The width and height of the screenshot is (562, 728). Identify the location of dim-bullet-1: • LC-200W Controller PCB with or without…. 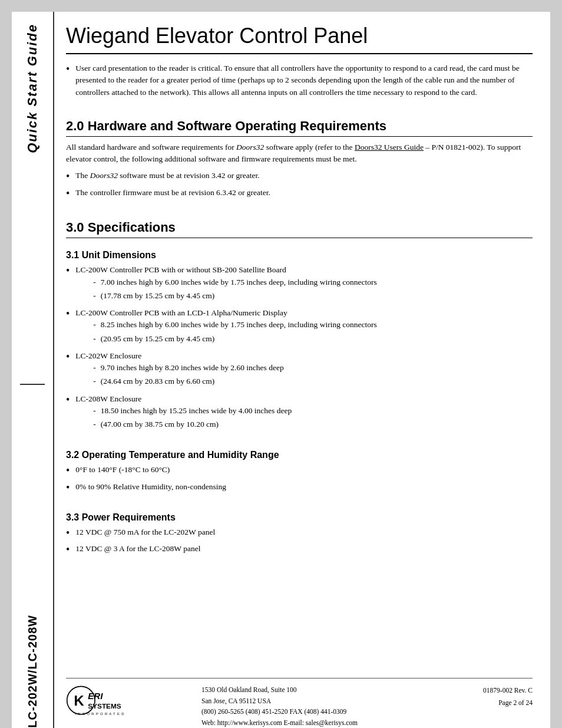
(299, 284).